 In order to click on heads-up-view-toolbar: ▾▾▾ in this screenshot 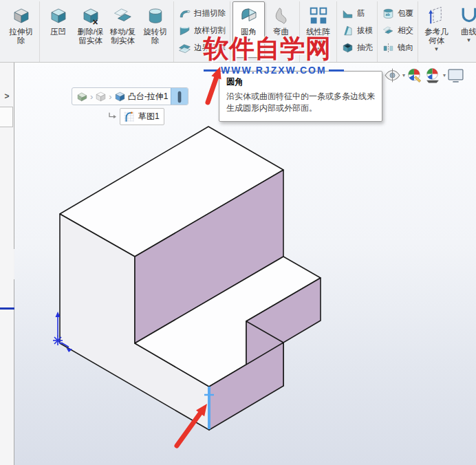, I will do `click(422, 76)`.